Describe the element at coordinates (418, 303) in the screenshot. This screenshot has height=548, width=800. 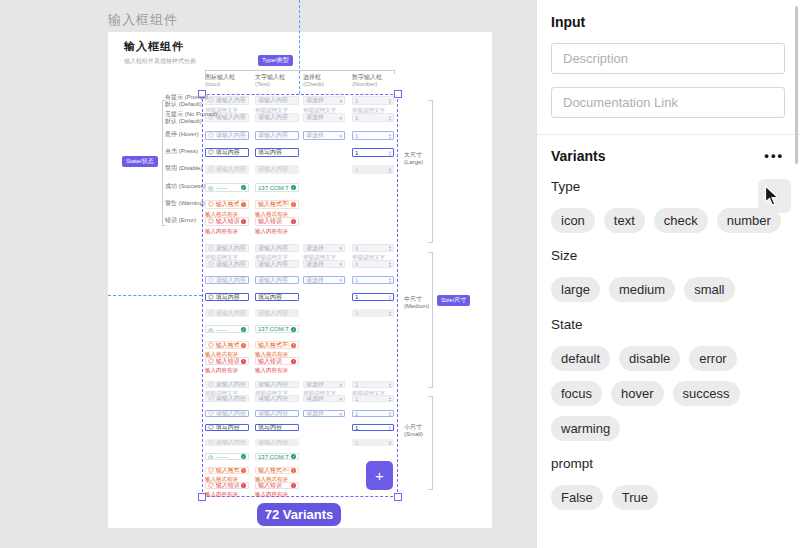
I see `size-group-label: 中尺寸(Medium)` at that location.